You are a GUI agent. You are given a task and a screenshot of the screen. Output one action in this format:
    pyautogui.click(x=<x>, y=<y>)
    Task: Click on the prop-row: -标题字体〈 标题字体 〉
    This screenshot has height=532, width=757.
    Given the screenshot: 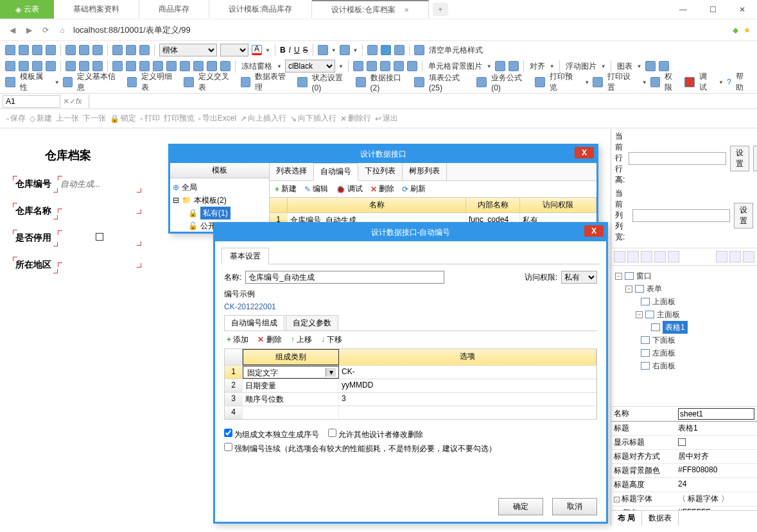 What is the action you would take?
    pyautogui.click(x=684, y=499)
    